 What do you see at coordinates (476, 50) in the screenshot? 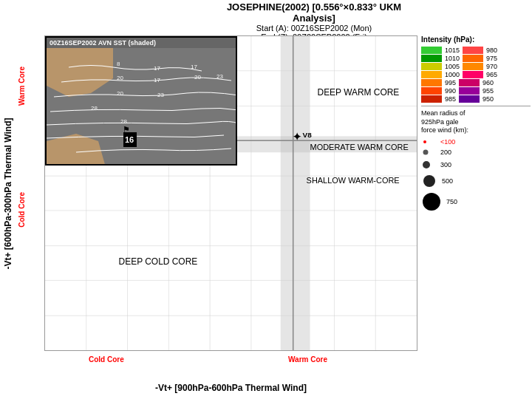
I see `legend-row-1: 1015 980` at bounding box center [476, 50].